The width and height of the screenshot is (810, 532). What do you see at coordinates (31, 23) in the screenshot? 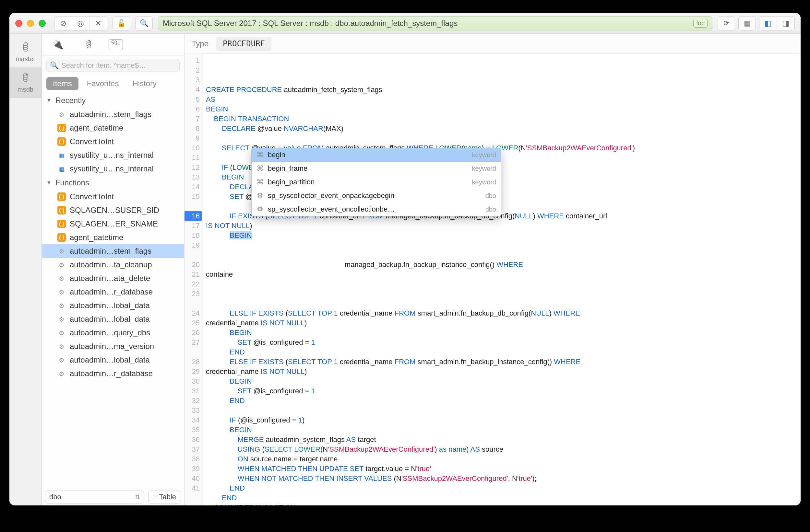
I see `minimize-window-button` at bounding box center [31, 23].